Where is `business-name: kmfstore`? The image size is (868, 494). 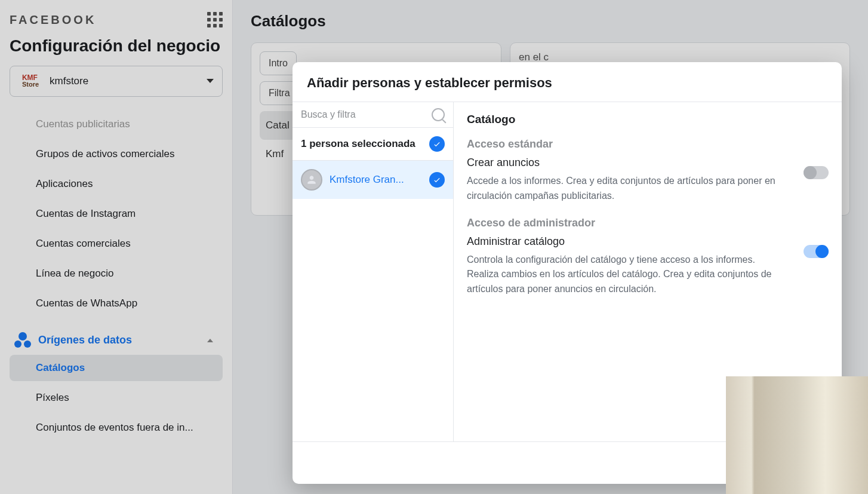
business-name: kmfstore is located at coordinates (124, 81).